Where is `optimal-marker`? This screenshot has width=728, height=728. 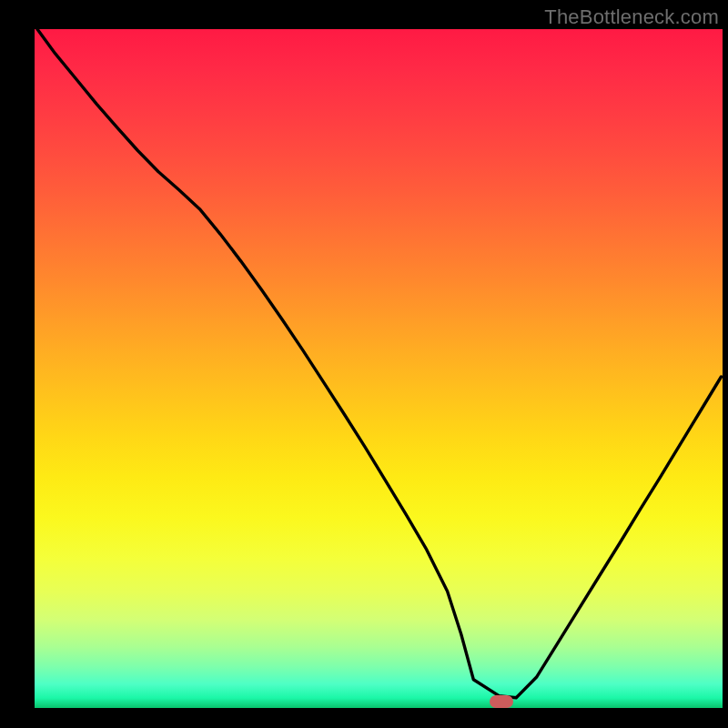
optimal-marker is located at coordinates (501, 702).